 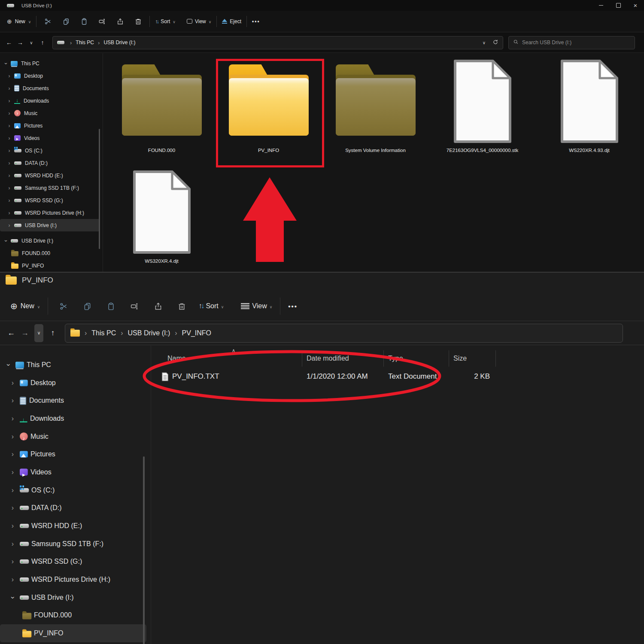 What do you see at coordinates (343, 358) in the screenshot?
I see `column-header-date-modified: Date modified` at bounding box center [343, 358].